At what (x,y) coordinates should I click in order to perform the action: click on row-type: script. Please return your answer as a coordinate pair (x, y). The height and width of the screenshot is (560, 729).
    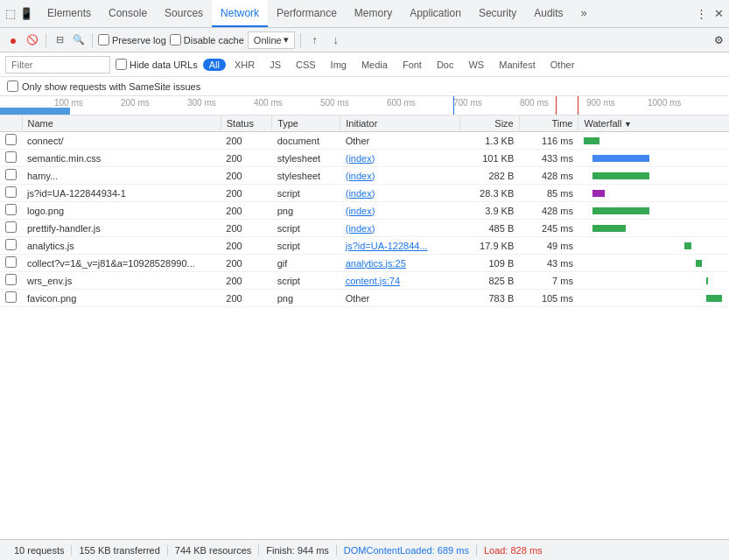
    Looking at the image, I should click on (306, 228).